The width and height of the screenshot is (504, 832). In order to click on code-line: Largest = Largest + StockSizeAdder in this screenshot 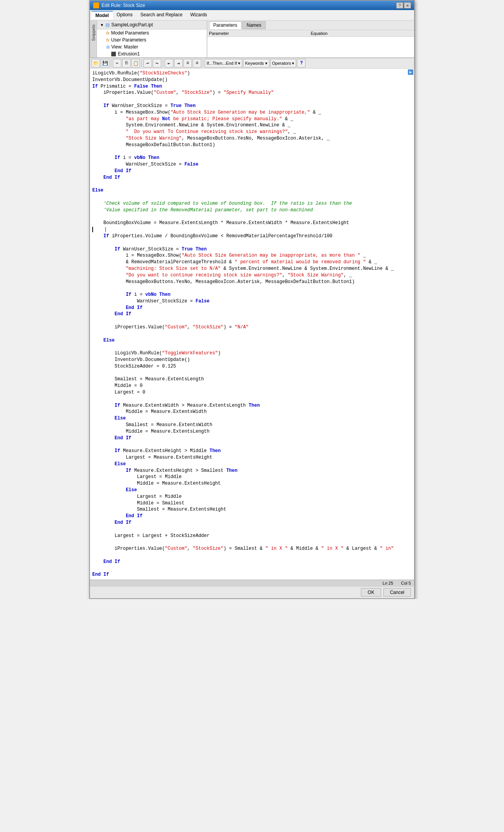, I will do `click(249, 536)`.